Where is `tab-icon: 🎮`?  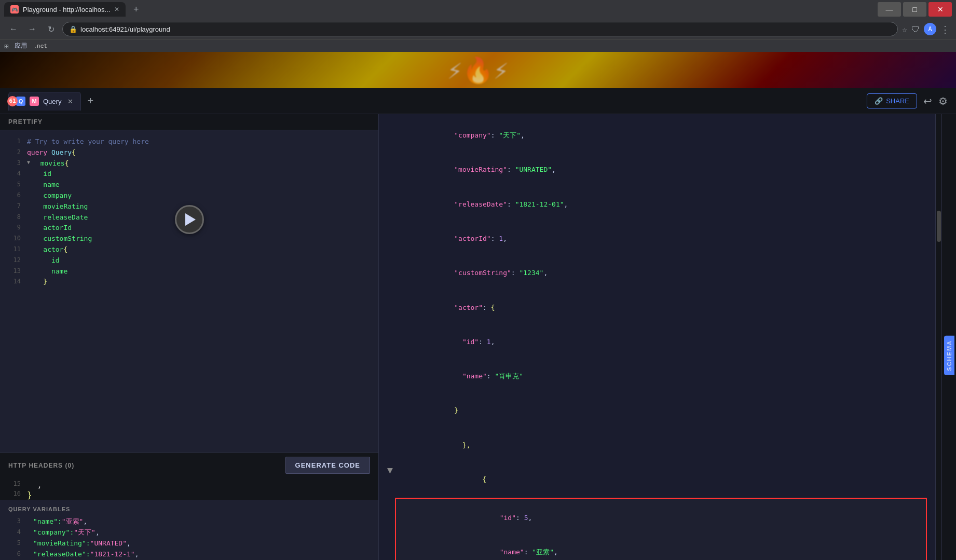 tab-icon: 🎮 is located at coordinates (15, 9).